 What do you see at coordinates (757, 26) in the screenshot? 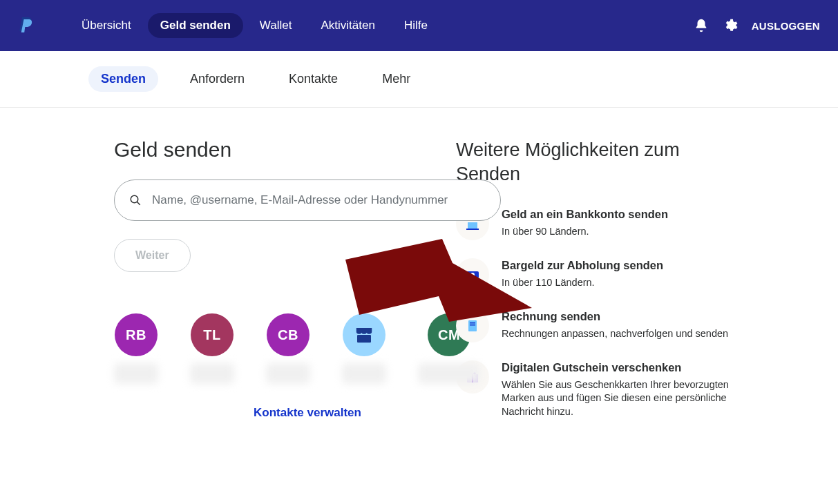
I see `nav-right: AUSLOGGEN` at bounding box center [757, 26].